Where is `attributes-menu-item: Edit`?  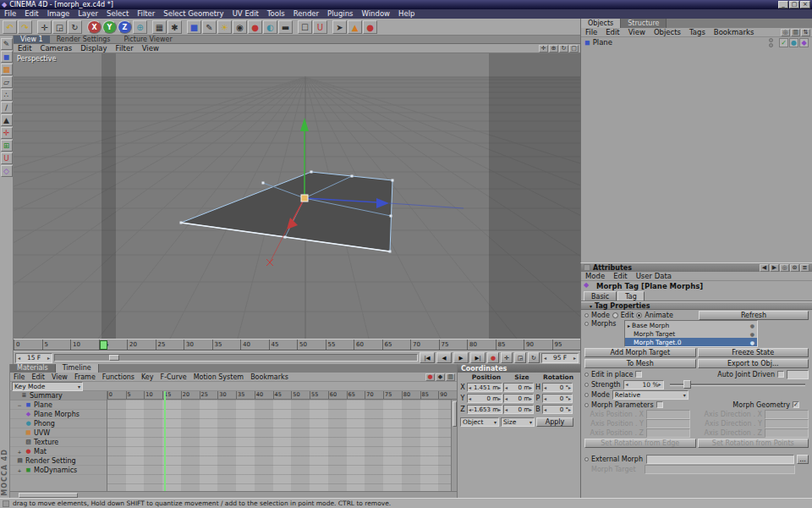 attributes-menu-item: Edit is located at coordinates (620, 276).